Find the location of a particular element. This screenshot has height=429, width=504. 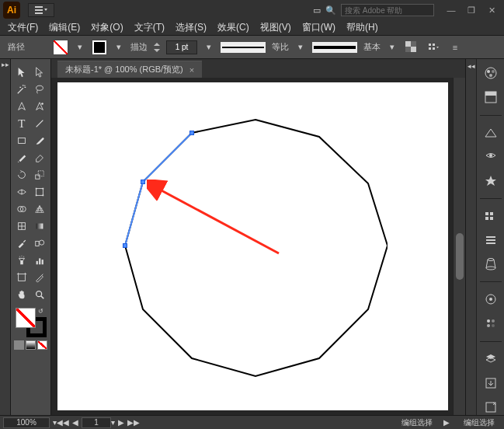

profile-preview is located at coordinates (243, 47).